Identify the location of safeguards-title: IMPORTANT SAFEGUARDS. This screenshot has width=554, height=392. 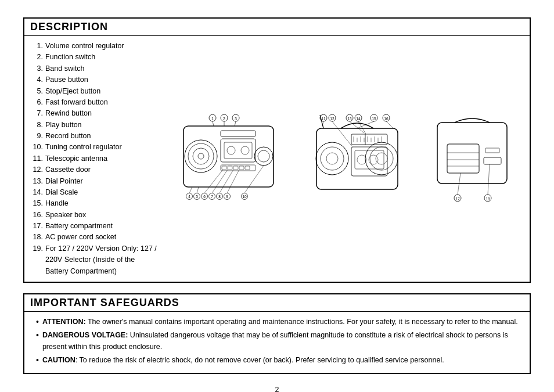
(277, 303).